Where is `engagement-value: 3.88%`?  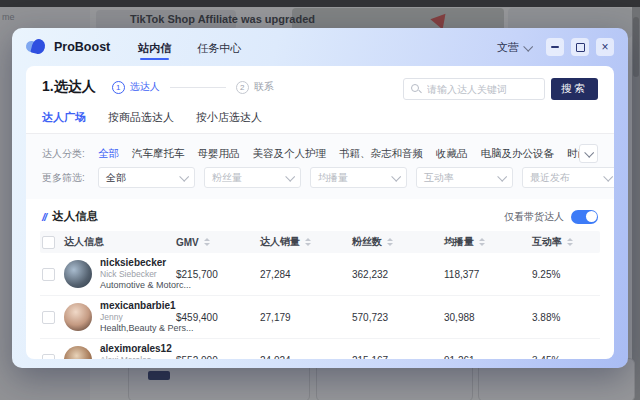 engagement-value: 3.88% is located at coordinates (560, 318).